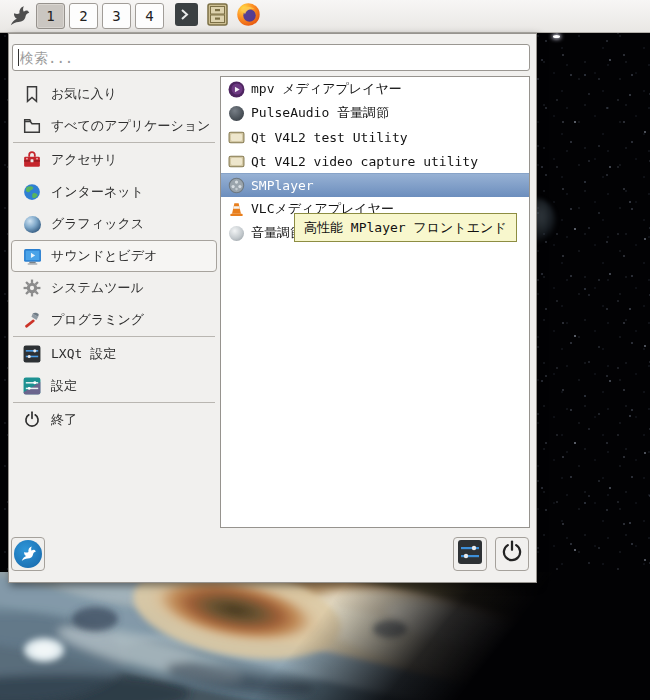 This screenshot has width=650, height=700. Describe the element at coordinates (28, 554) in the screenshot. I see `lxqt-logo-icon` at that location.